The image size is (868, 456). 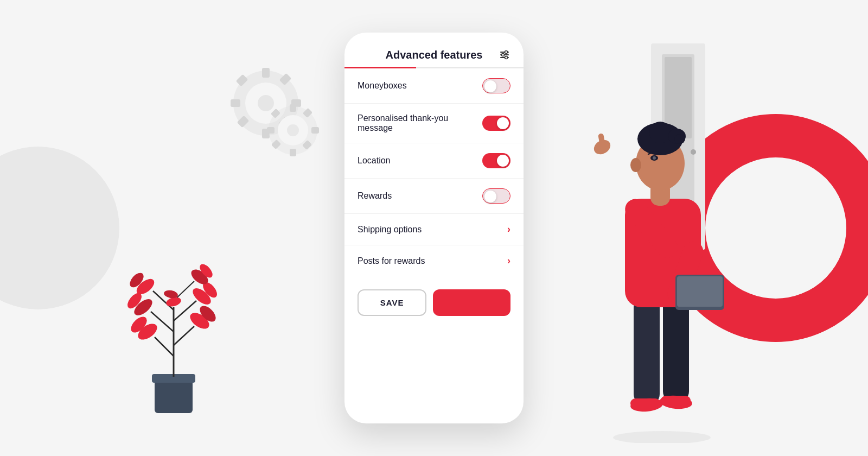 I want to click on personalised-thankyou-row: Personalised thank-you message, so click(x=434, y=124).